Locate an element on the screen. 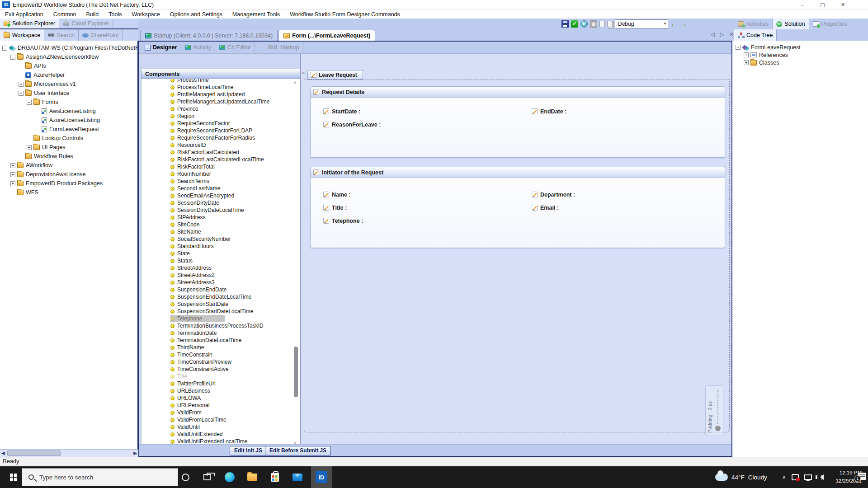 Image resolution: width=868 pixels, height=488 pixels. code-tree-tab: Code Tree is located at coordinates (755, 35).